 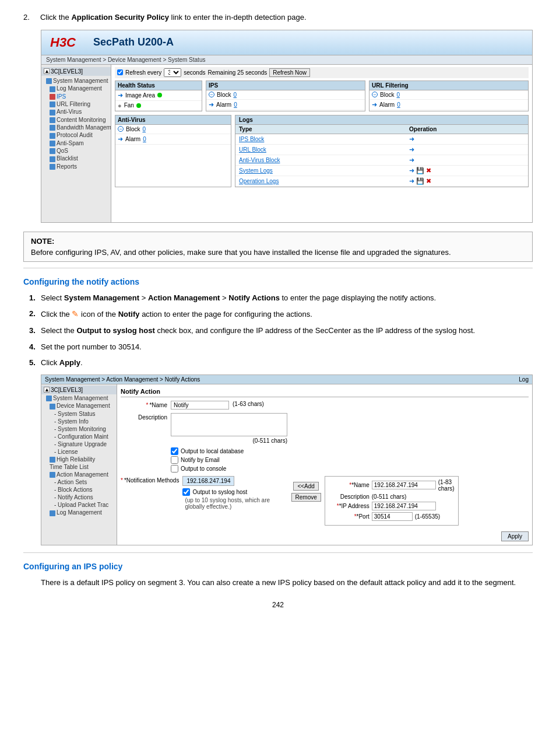 What do you see at coordinates (305, 487) in the screenshot?
I see `add-button: <<Add` at bounding box center [305, 487].